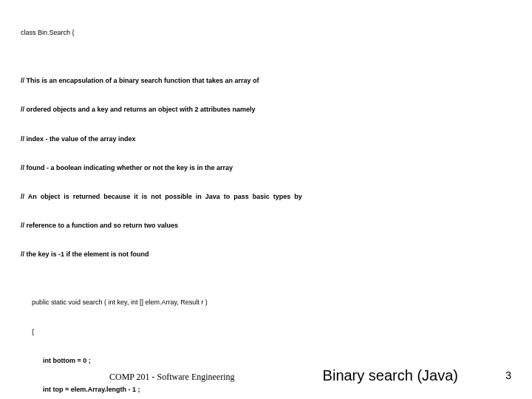 The height and width of the screenshot is (399, 532). I want to click on page-number: 3, so click(508, 375).